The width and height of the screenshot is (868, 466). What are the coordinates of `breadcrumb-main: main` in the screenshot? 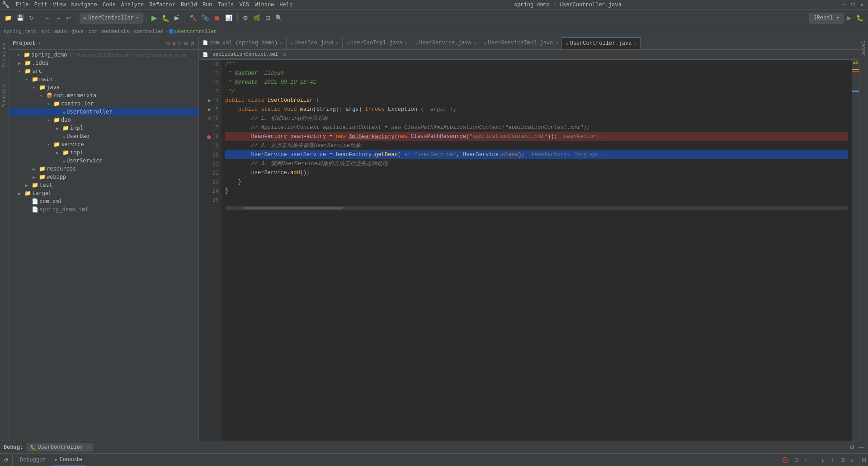 It's located at (61, 32).